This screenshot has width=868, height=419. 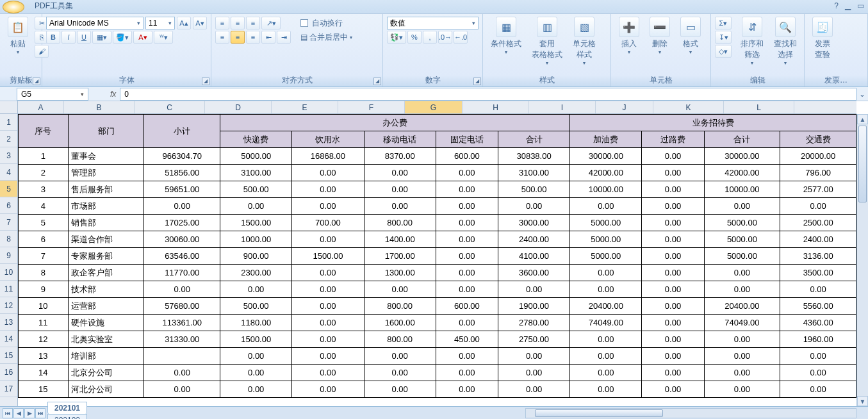 What do you see at coordinates (238, 108) in the screenshot?
I see `col-header-D: D` at bounding box center [238, 108].